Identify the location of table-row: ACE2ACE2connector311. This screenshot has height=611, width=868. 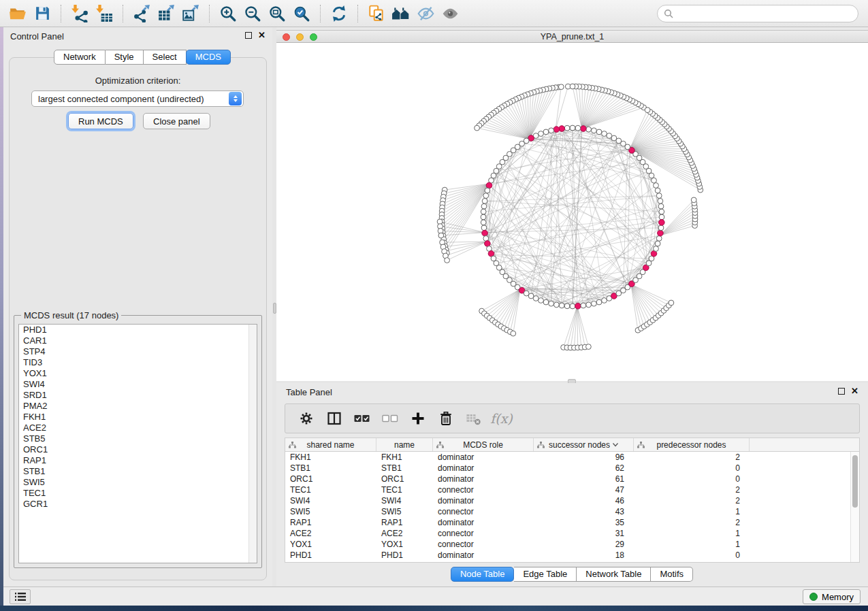
(568, 533).